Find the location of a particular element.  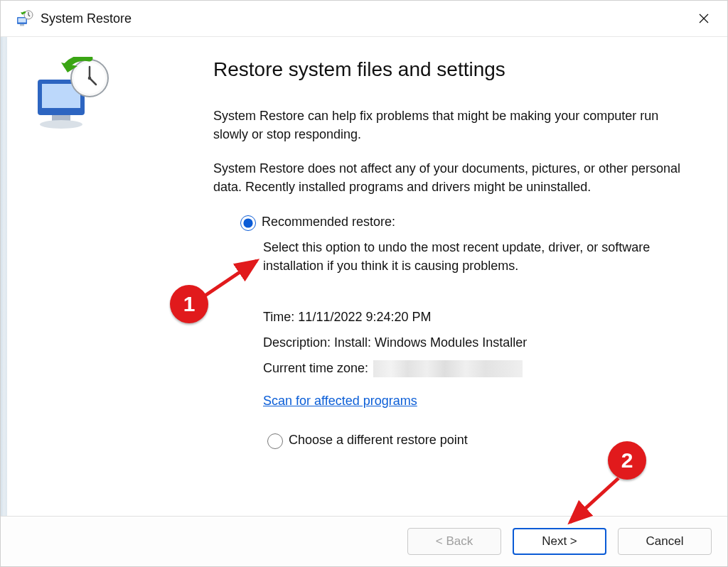

recommended-restore-label: Recommended restore: is located at coordinates (328, 222).